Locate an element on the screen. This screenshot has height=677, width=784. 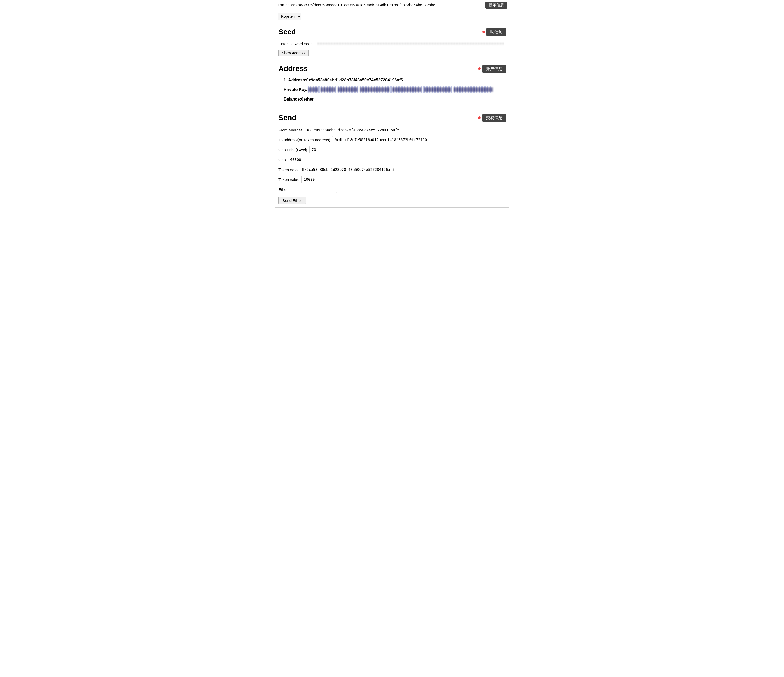
send-badge-dot is located at coordinates (480, 118).